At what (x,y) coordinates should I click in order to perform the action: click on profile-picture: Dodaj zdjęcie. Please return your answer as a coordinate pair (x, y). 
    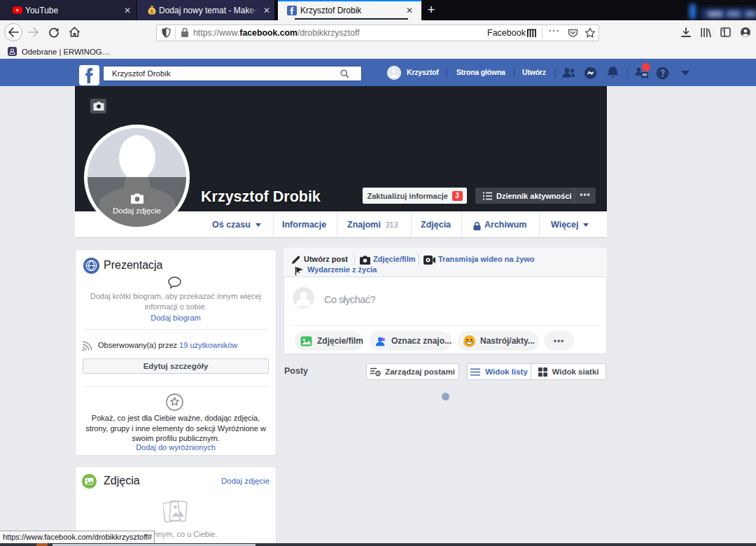
    Looking at the image, I should click on (137, 178).